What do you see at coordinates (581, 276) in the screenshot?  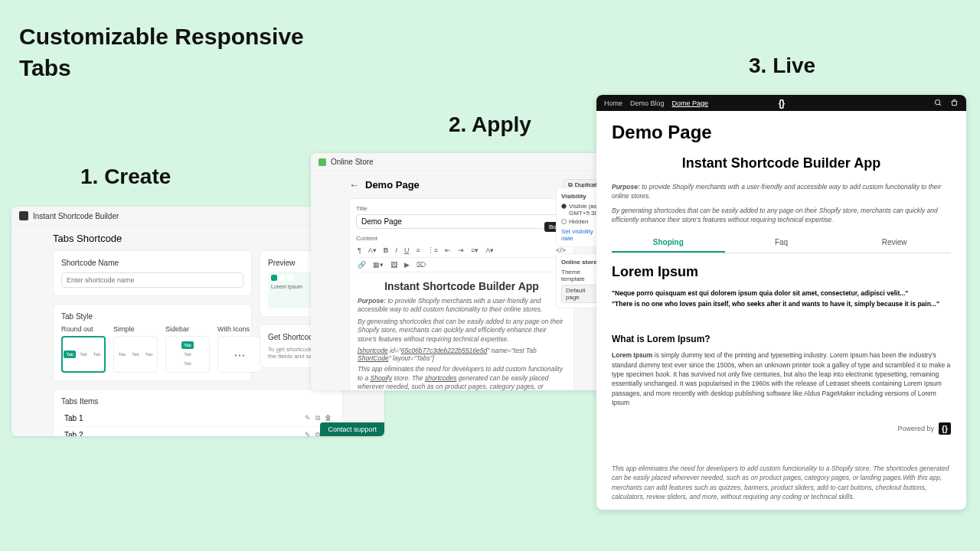 I see `theme-label: Theme template` at bounding box center [581, 276].